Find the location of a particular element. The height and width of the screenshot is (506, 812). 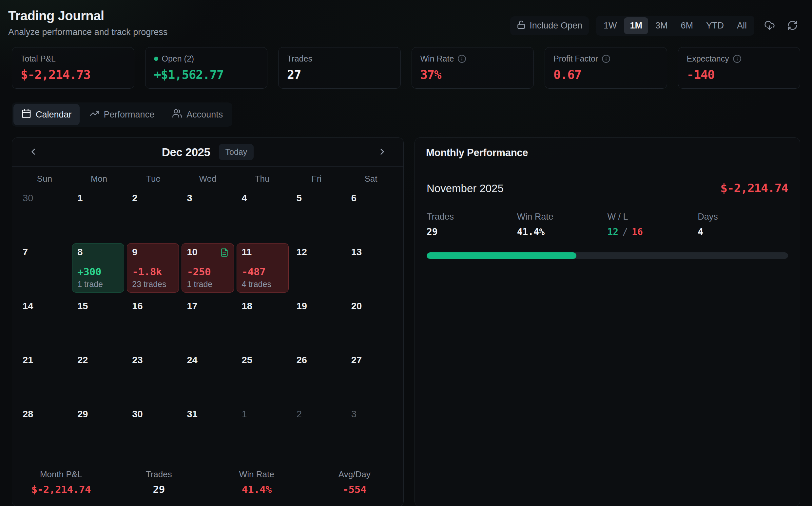

day-number: 30 is located at coordinates (28, 198).